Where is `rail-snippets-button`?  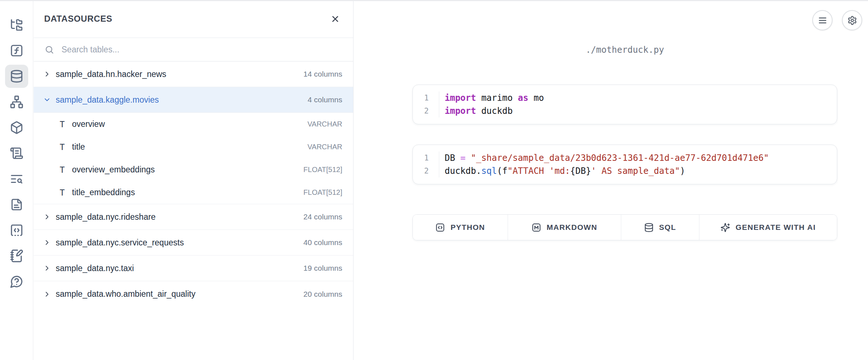
rail-snippets-button is located at coordinates (17, 230).